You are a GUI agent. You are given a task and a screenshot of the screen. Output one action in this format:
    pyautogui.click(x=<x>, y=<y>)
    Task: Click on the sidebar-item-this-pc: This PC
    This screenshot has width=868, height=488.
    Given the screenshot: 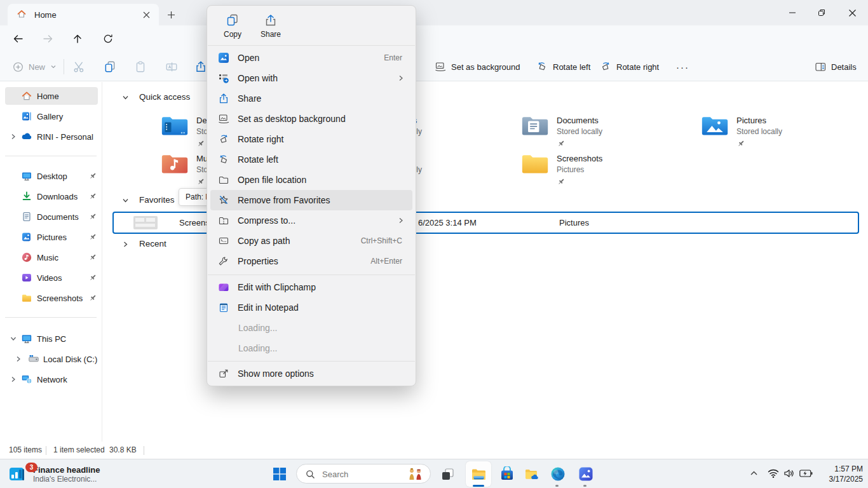 What is the action you would take?
    pyautogui.click(x=51, y=339)
    